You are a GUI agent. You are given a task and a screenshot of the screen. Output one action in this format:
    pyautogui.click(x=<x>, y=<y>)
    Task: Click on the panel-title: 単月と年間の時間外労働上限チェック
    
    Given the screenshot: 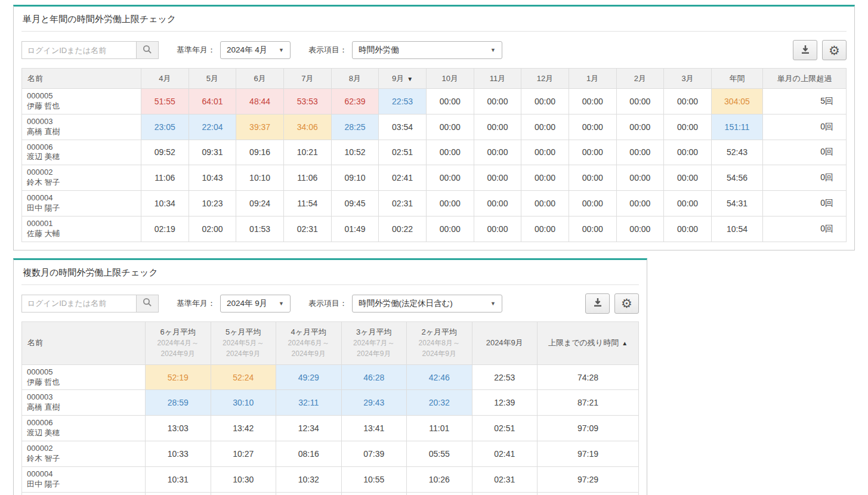 What is the action you would take?
    pyautogui.click(x=434, y=19)
    